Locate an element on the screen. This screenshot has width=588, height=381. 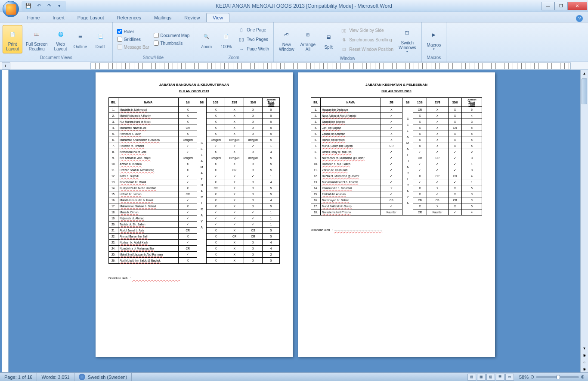
group-window: 🗗New Window ⊞Arrange All ⬓Split ▯▯View S… is located at coordinates (348, 42).